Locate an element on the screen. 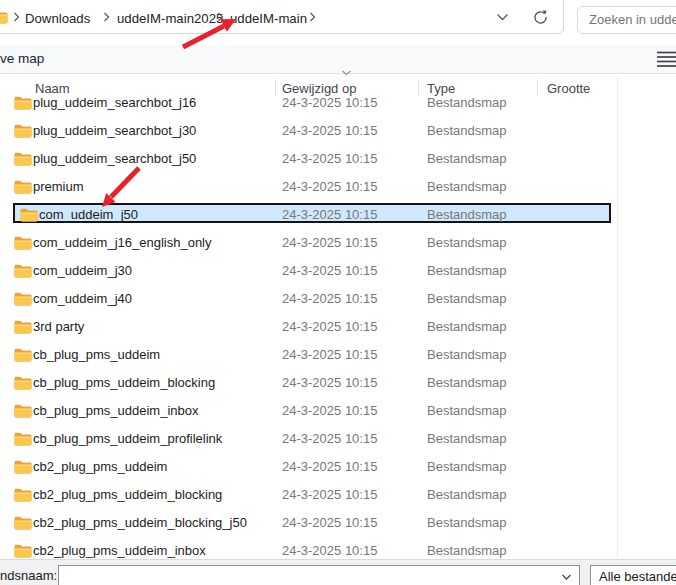  search-placeholder: Zoeken in uddeIM is located at coordinates (632, 20).